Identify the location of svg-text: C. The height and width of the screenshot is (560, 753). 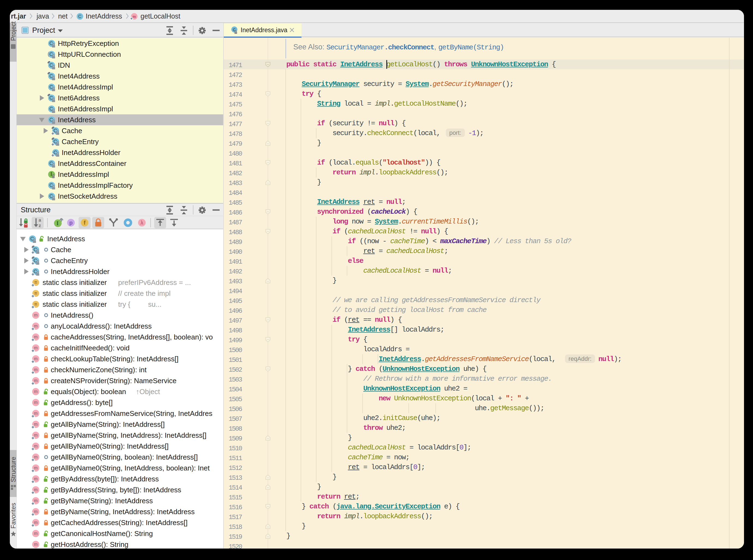
(80, 17).